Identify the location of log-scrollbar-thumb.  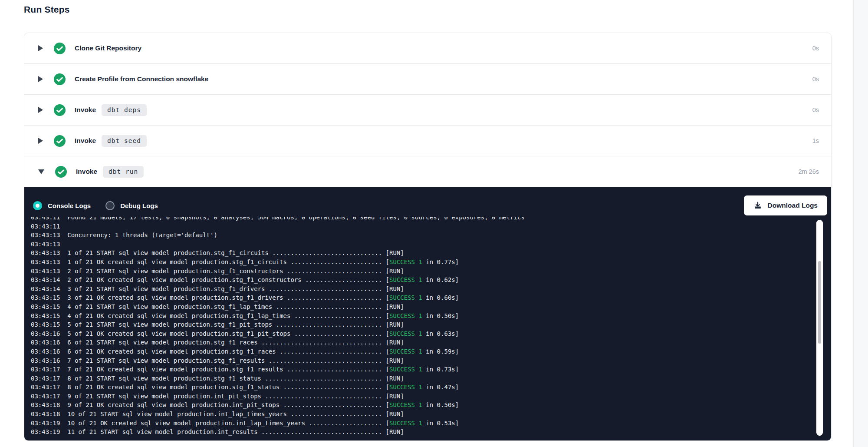
(819, 302).